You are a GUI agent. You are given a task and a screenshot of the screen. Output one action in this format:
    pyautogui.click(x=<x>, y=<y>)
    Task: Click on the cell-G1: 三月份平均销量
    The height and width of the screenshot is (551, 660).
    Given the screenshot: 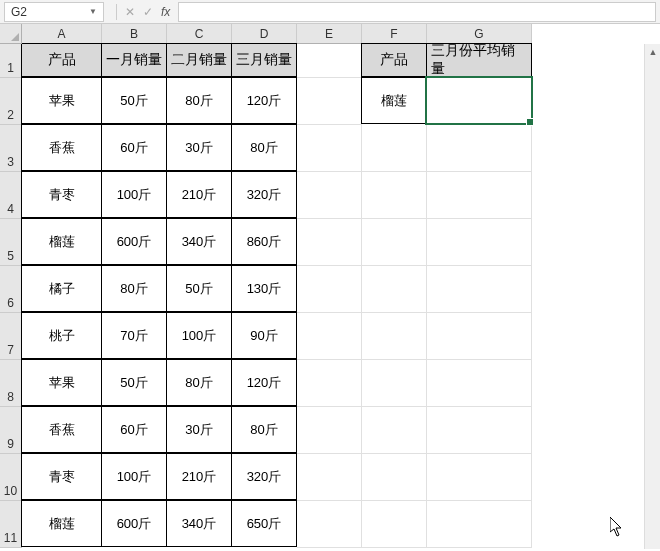 What is the action you would take?
    pyautogui.click(x=479, y=60)
    